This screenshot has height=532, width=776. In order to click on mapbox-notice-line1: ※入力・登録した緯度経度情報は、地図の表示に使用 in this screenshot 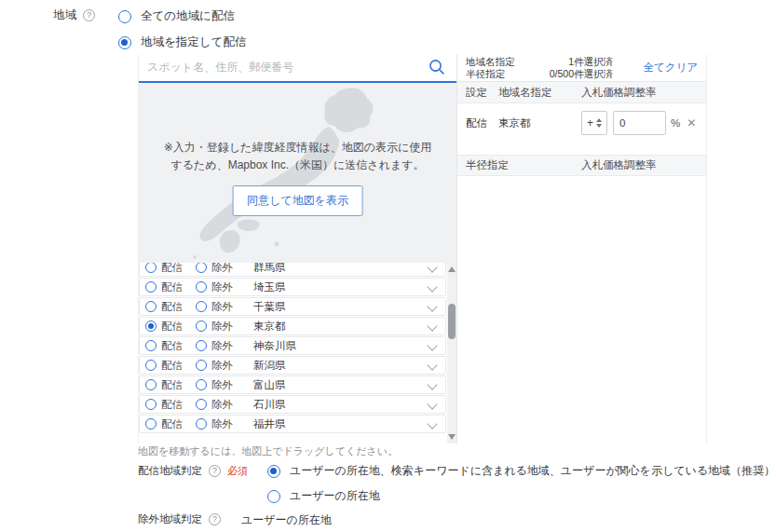, I will do `click(298, 147)`.